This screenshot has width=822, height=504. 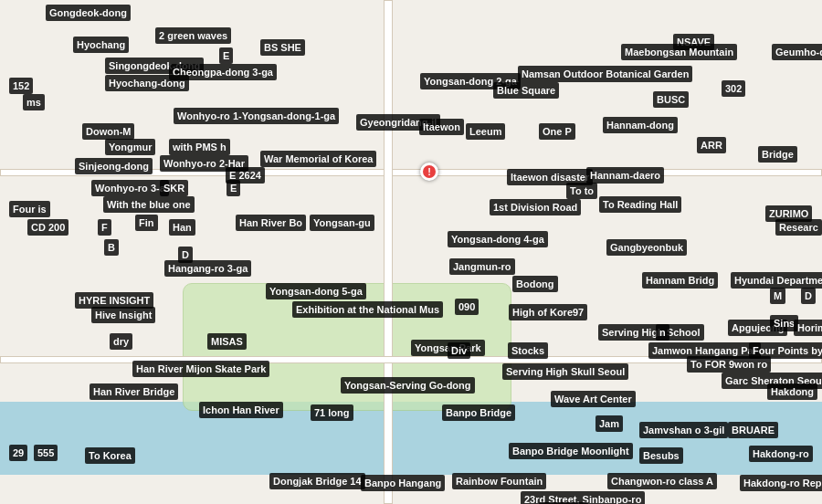 I want to click on map-label-yongsan-serving: Yongsan-Serving Go-dong, so click(x=407, y=385).